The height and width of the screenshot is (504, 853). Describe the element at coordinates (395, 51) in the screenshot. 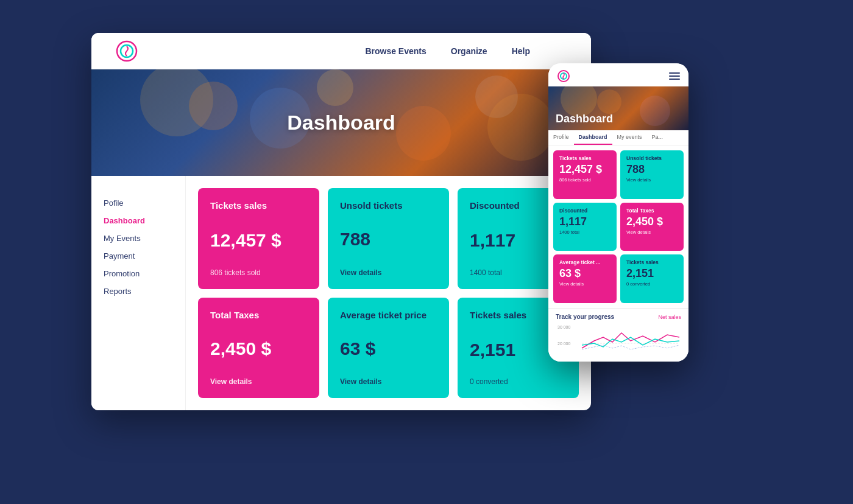

I see `nav-browse-events: Browse Events` at that location.